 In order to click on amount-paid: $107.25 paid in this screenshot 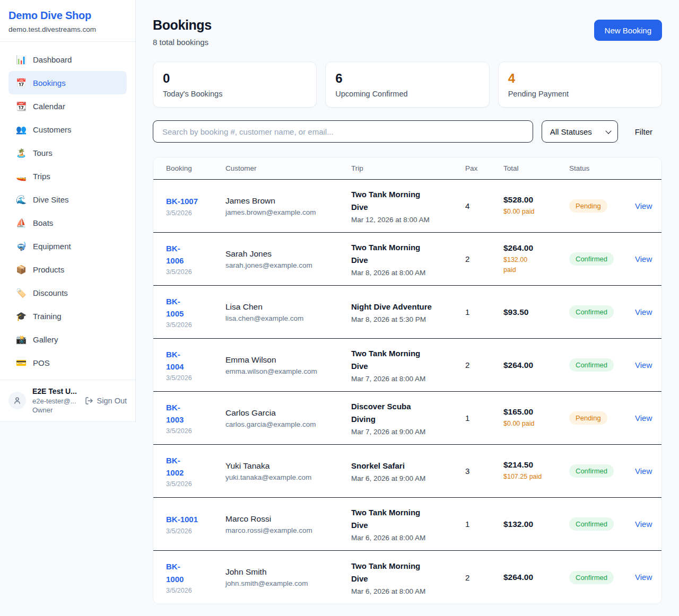, I will do `click(534, 477)`.